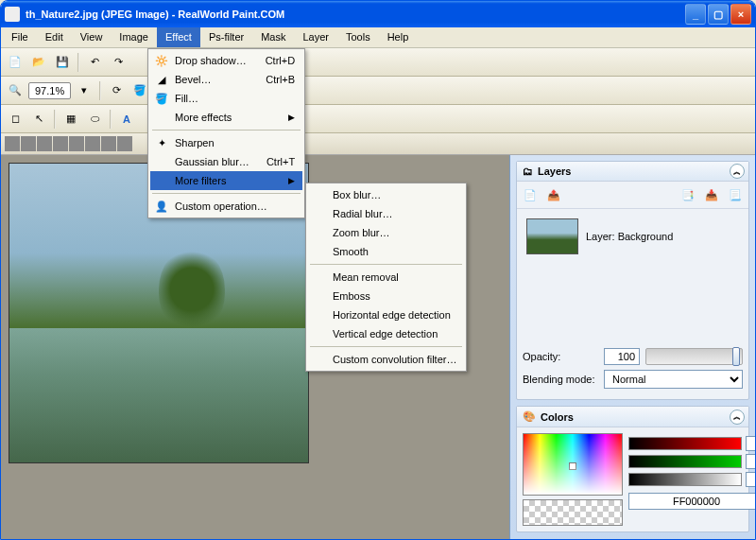 The image size is (756, 540). What do you see at coordinates (39, 119) in the screenshot?
I see `pointer-icon: ↖` at bounding box center [39, 119].